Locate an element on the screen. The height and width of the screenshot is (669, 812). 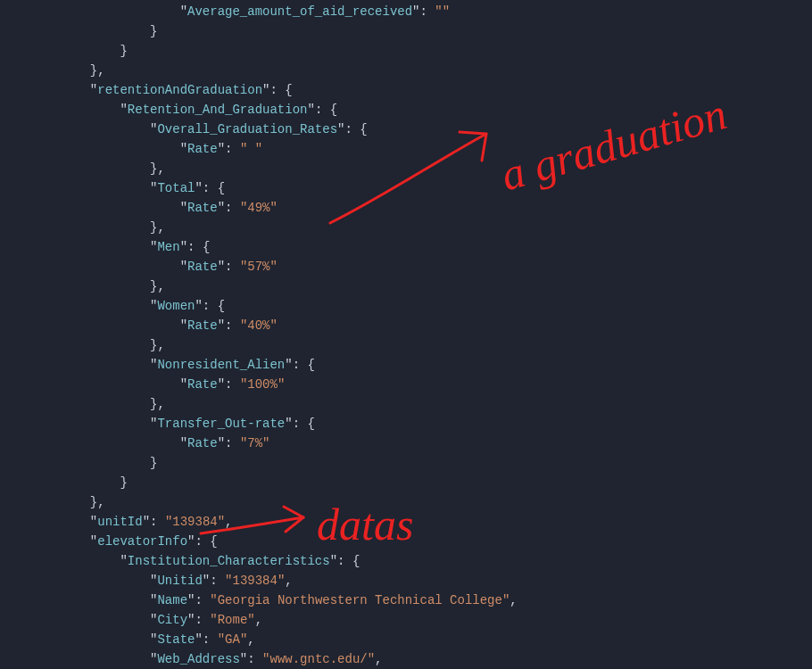
json-key: State is located at coordinates (176, 640).